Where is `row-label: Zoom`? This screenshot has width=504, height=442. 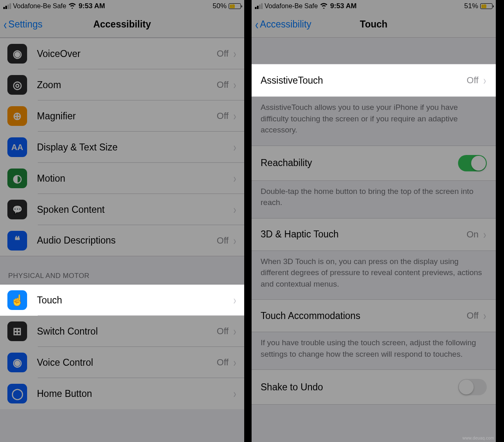 row-label: Zoom is located at coordinates (127, 85).